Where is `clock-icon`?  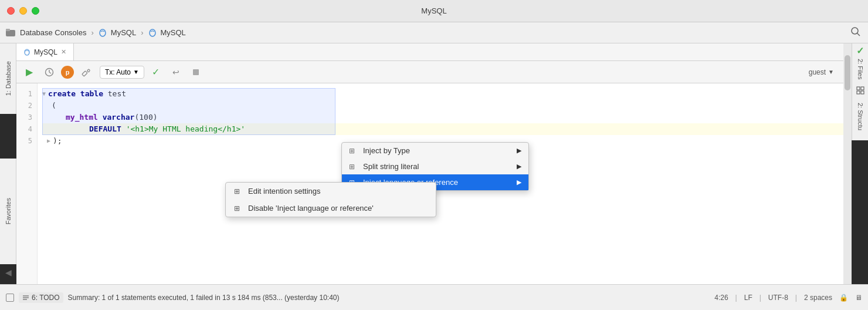 clock-icon is located at coordinates (49, 72).